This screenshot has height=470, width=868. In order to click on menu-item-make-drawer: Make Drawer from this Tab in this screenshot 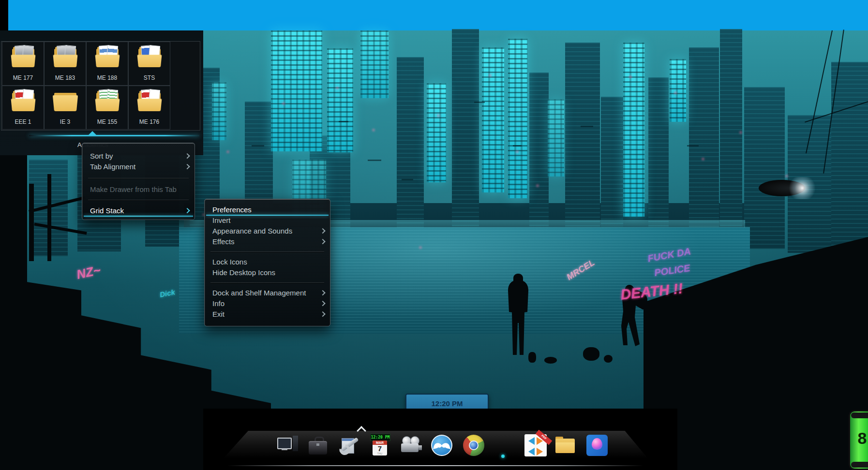, I will do `click(138, 190)`.